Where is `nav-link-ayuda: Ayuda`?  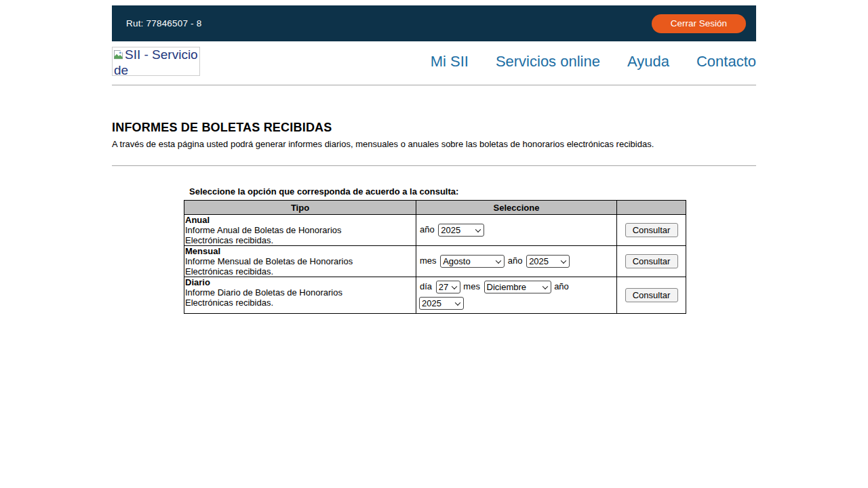 nav-link-ayuda: Ayuda is located at coordinates (648, 62).